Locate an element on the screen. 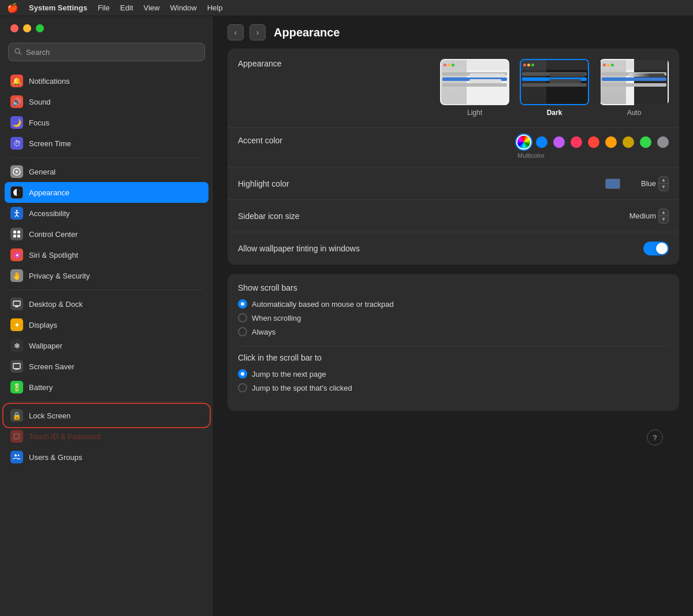 The width and height of the screenshot is (693, 616). click-next-page-option: Jump to the next page is located at coordinates (453, 374).